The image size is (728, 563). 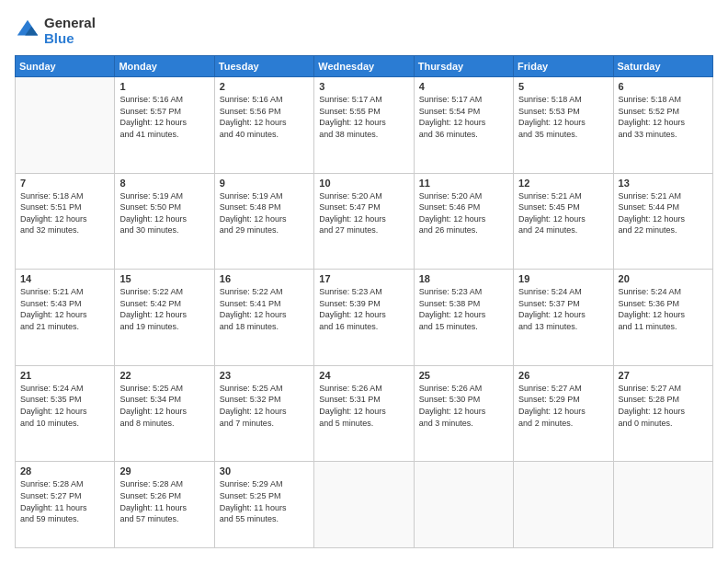 I want to click on day-info: Sunrise: 5:19 AM Sunset: 5:48 PM Dayligh…, so click(x=265, y=213).